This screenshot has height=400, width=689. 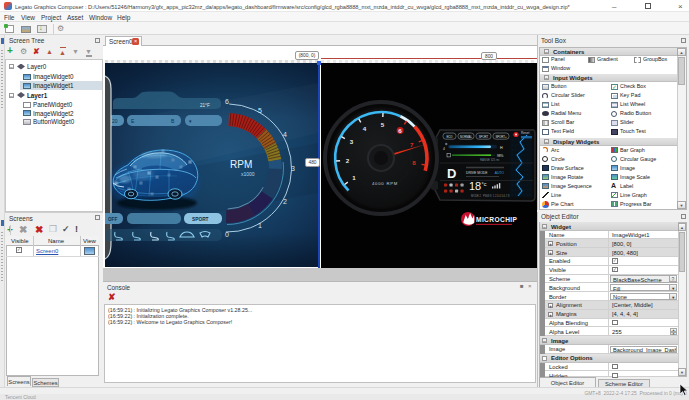 I want to click on svg-text: D, so click(x=452, y=174).